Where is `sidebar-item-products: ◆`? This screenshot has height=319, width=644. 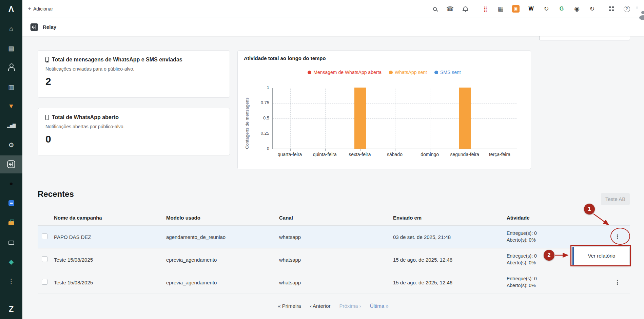 sidebar-item-products: ◆ is located at coordinates (11, 262).